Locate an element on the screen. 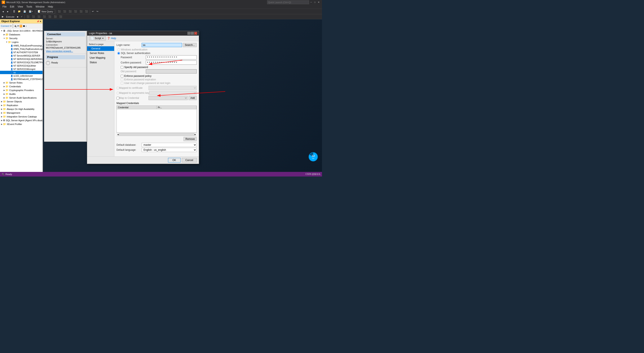  user-must-change-checkbox is located at coordinates (122, 83).